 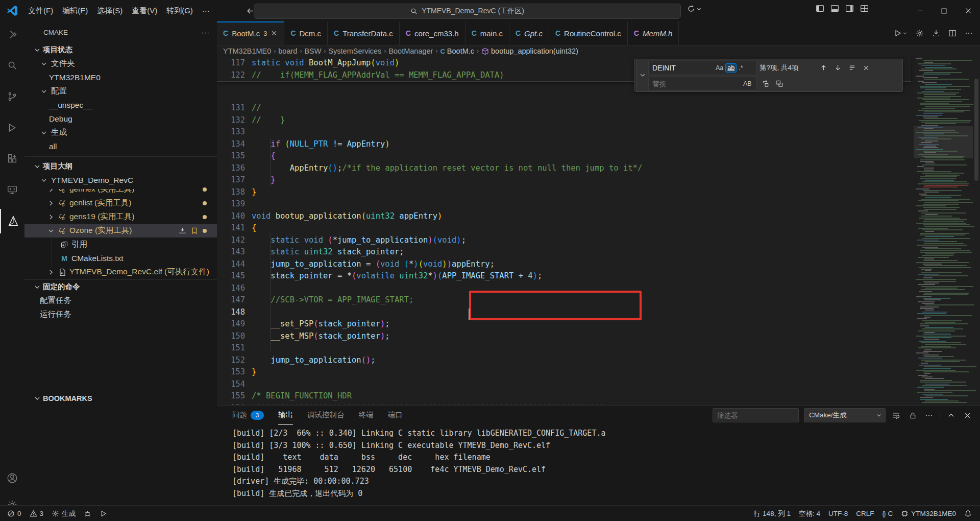 I want to click on next-match-icon, so click(x=838, y=68).